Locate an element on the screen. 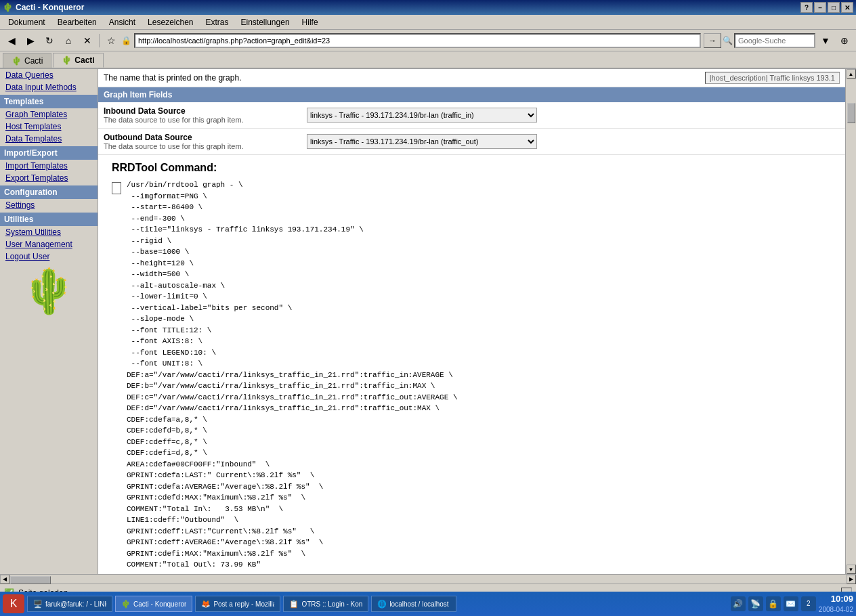  taskbar-item-linksys: 🖥️ faruk@faruk: / - LINKSYS - Ko is located at coordinates (70, 604).